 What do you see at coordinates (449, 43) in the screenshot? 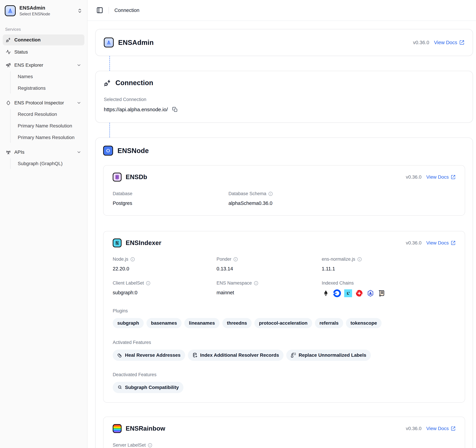
I see `ensadmin-view-docs-link: View Docs` at bounding box center [449, 43].